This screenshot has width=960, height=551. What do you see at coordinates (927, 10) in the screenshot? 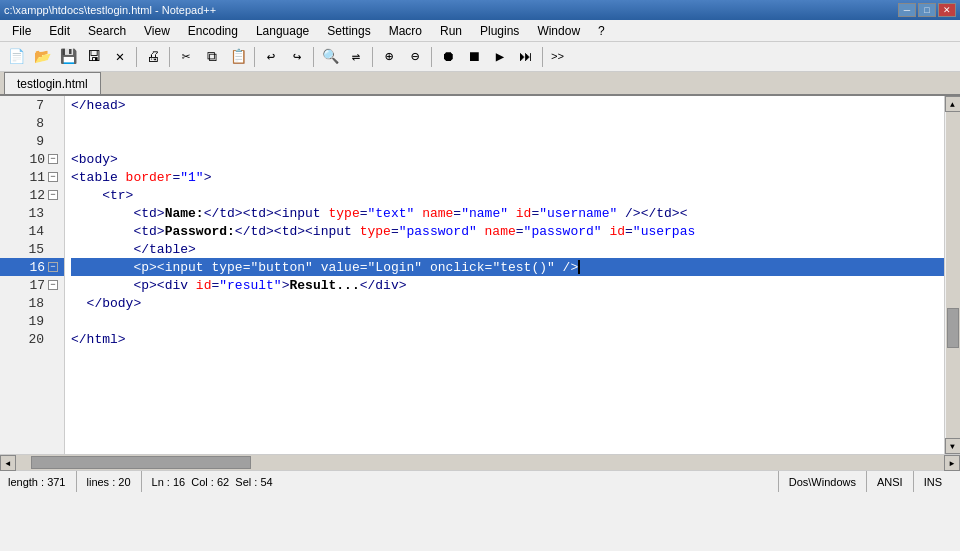
I see `maximize-button: □` at bounding box center [927, 10].